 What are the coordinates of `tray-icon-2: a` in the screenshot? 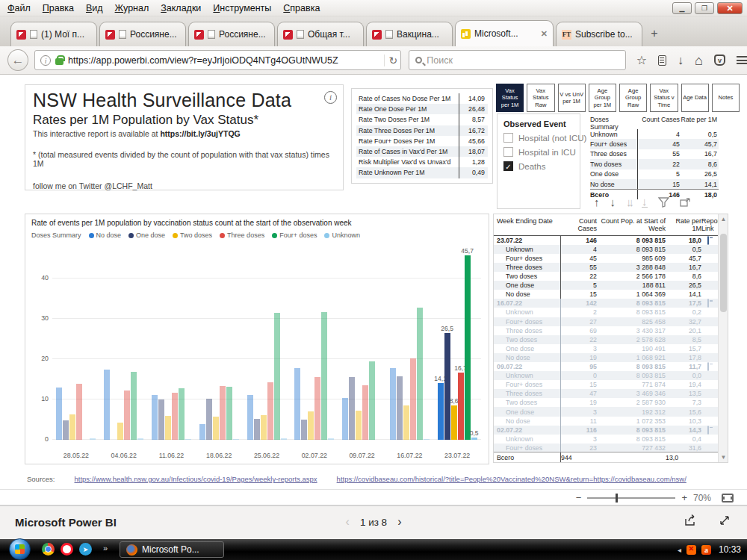 It's located at (707, 550).